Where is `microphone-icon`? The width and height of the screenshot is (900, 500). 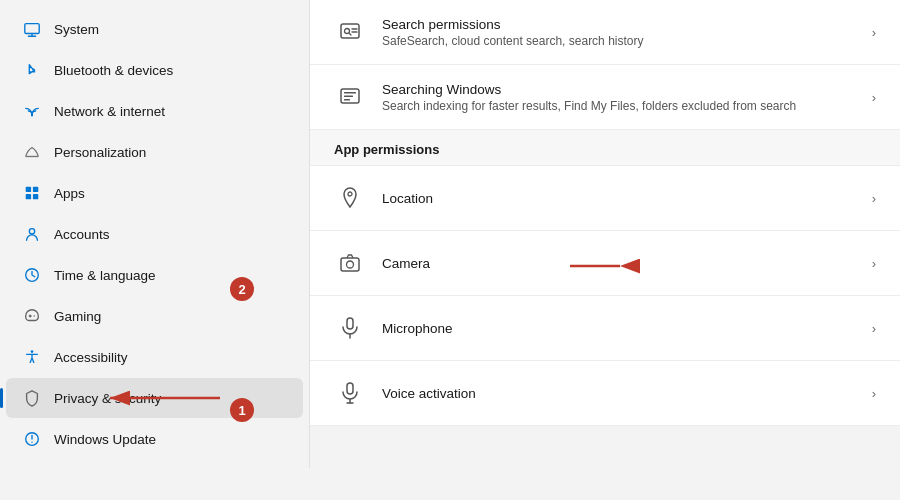 microphone-icon is located at coordinates (350, 328).